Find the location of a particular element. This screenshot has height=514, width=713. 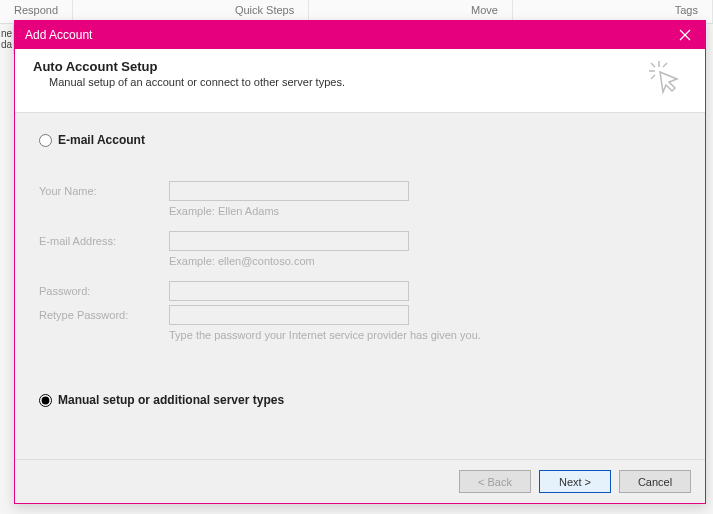

dialog-footer: < Back Next > Cancel is located at coordinates (360, 481).